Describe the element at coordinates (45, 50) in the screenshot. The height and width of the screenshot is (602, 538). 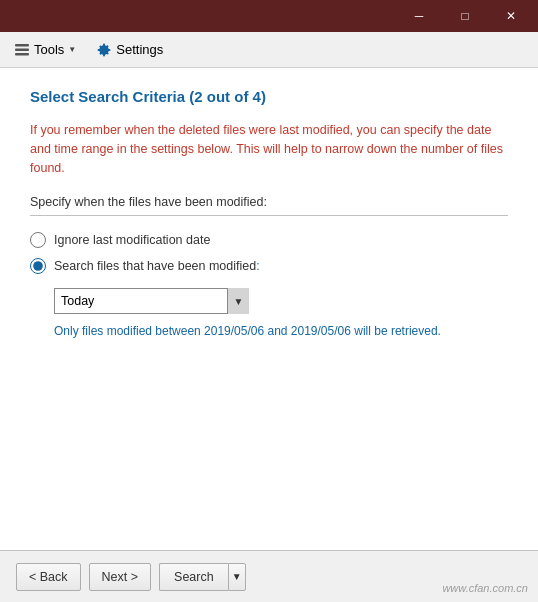
I see `tools-menu: Tools ▼` at that location.